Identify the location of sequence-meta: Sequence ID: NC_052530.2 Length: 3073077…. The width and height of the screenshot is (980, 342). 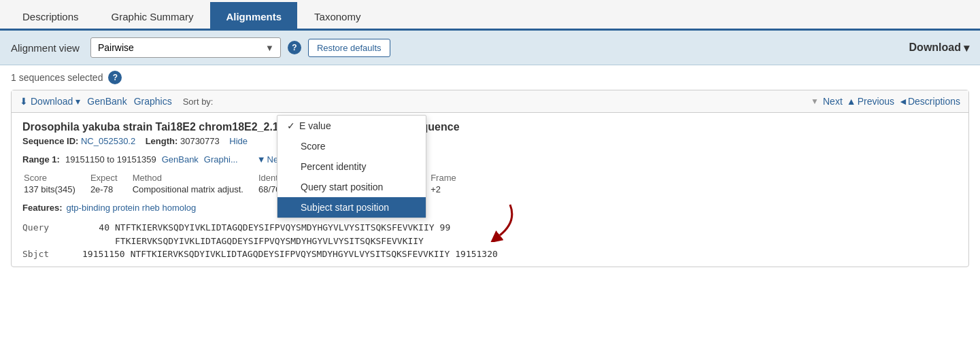
(490, 141).